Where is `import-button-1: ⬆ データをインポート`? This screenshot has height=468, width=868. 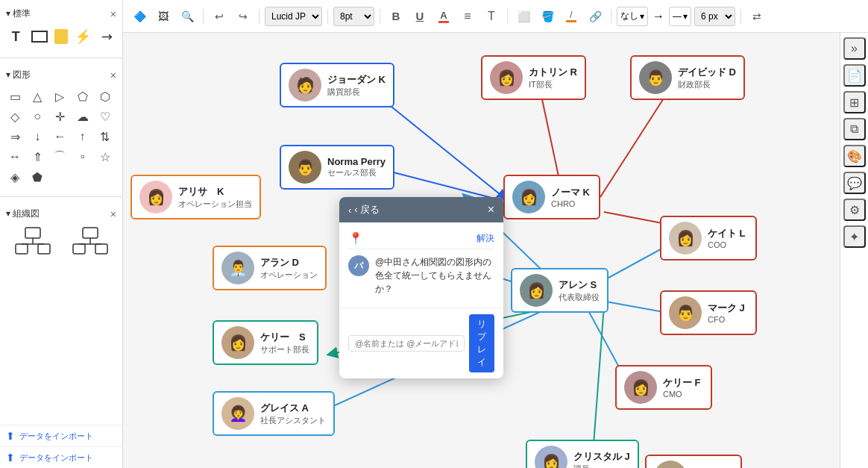 import-button-1: ⬆ データをインポート is located at coordinates (61, 436).